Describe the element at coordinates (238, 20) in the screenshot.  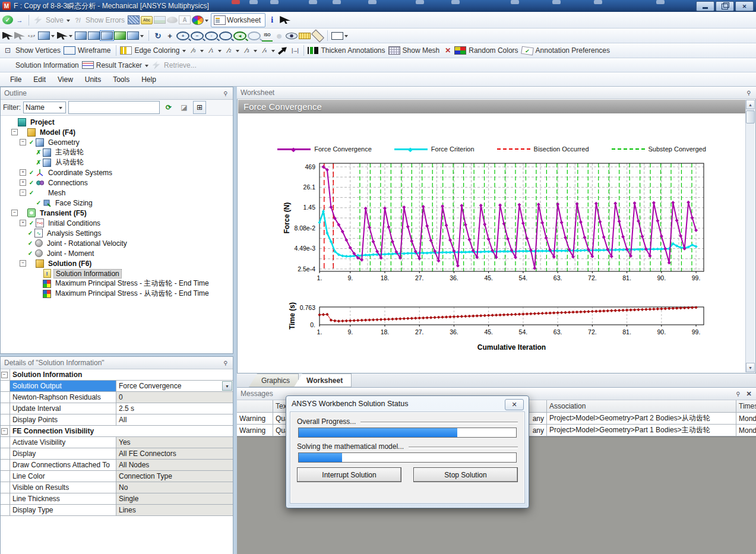
I see `worksheet-toggle-button: Worksheet` at that location.